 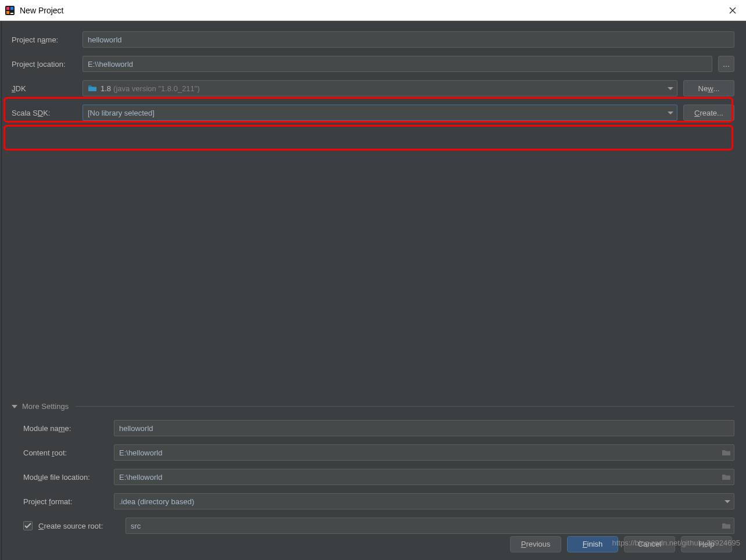 What do you see at coordinates (536, 544) in the screenshot?
I see `previous-button: Previous` at bounding box center [536, 544].